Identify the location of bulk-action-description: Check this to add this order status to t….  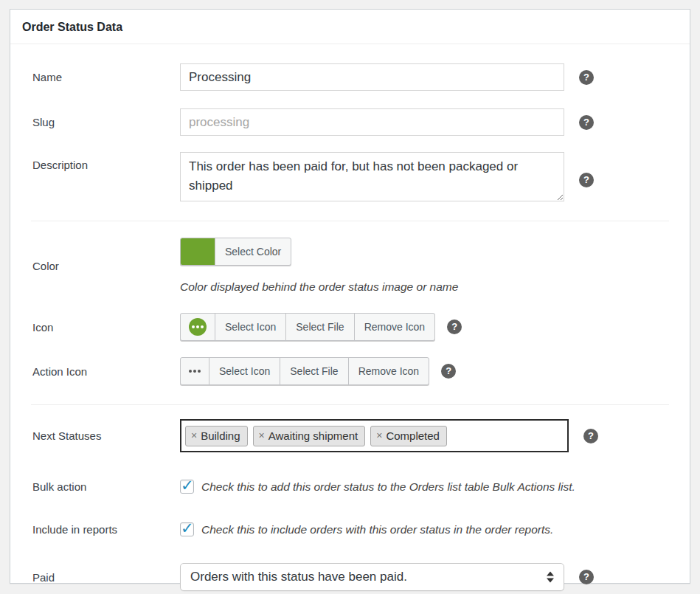
(388, 487).